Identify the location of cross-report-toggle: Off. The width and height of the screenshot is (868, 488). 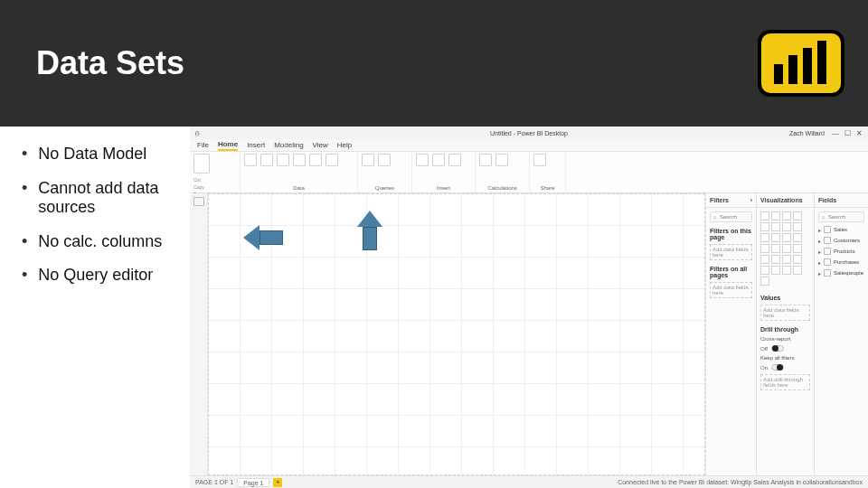
(785, 349).